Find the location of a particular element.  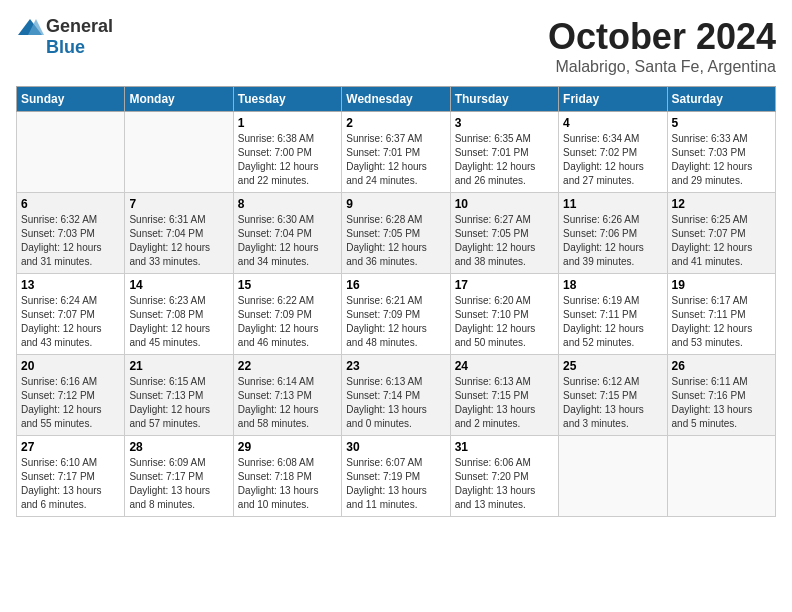

day-number: 27 is located at coordinates (70, 447).